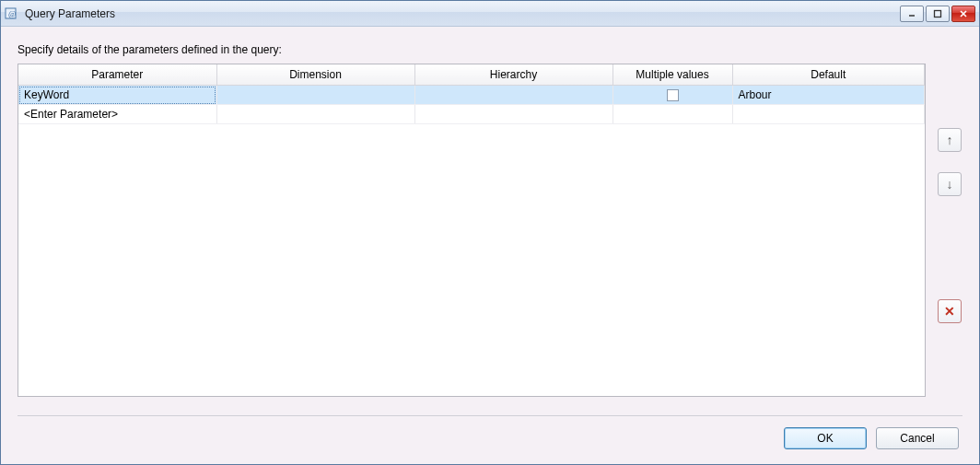 This screenshot has width=980, height=465. I want to click on cancel-button: Cancel, so click(917, 438).